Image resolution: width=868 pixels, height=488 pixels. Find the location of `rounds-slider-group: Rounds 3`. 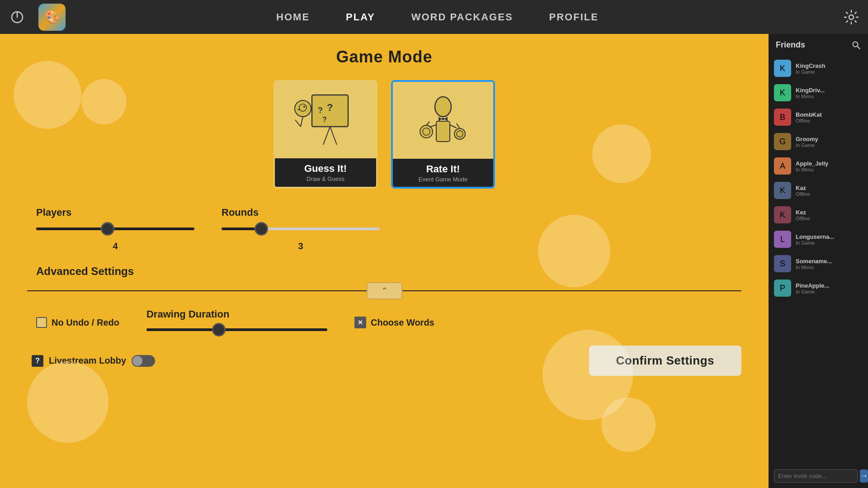

rounds-slider-group: Rounds 3 is located at coordinates (301, 229).